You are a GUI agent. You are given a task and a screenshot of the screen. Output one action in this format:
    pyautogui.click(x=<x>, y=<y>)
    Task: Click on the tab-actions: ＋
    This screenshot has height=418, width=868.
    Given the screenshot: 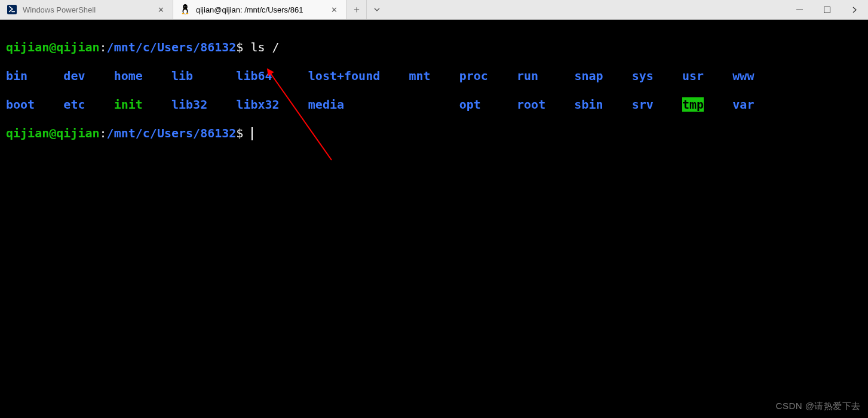 What is the action you would take?
    pyautogui.click(x=367, y=10)
    